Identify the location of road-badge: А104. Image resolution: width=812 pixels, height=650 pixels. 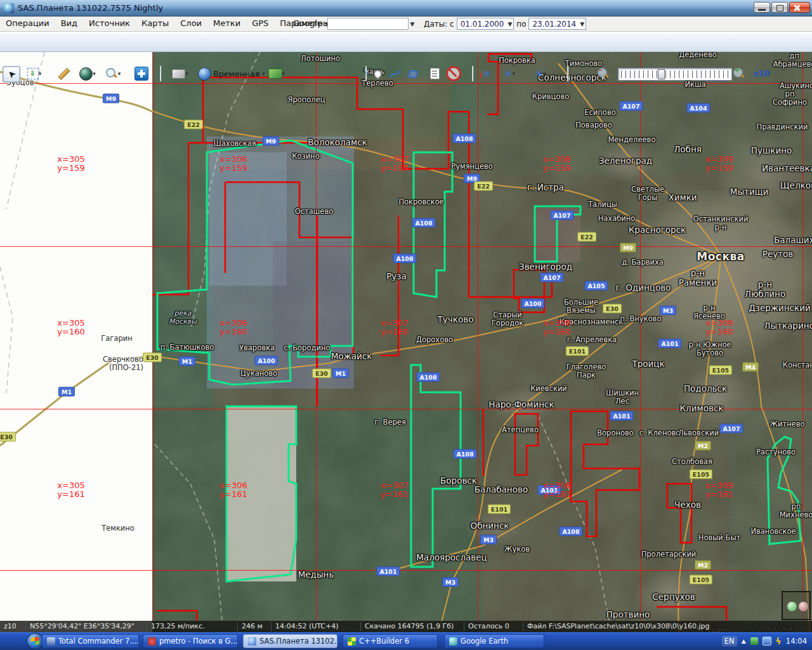
(698, 108).